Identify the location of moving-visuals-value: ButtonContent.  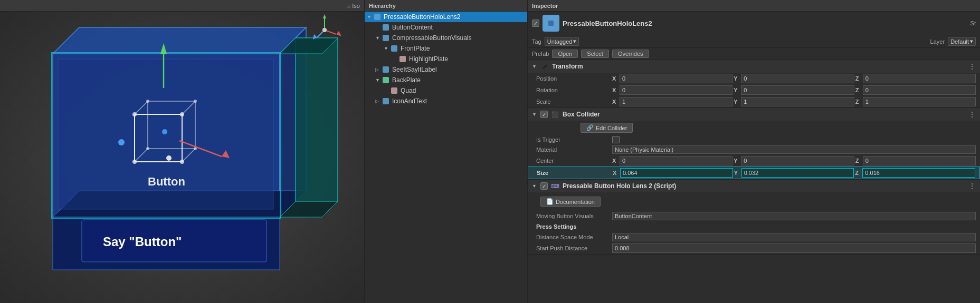
(794, 216).